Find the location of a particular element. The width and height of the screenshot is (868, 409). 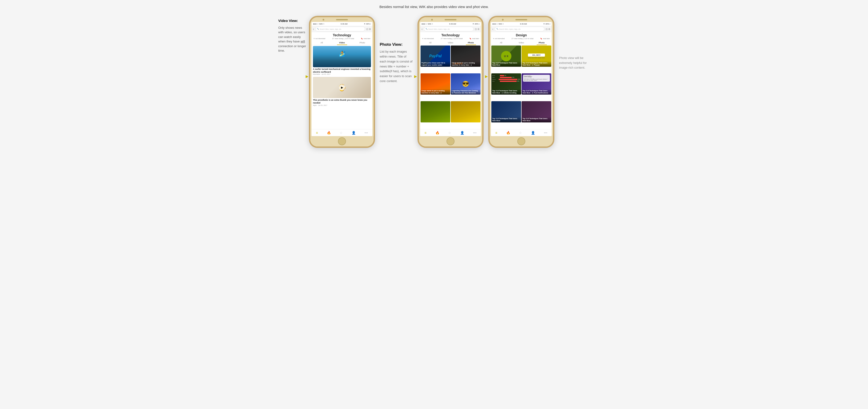

photo-overlay-ux5: Top 3 UI Techniques That Users Hate Most is located at coordinates (536, 120).